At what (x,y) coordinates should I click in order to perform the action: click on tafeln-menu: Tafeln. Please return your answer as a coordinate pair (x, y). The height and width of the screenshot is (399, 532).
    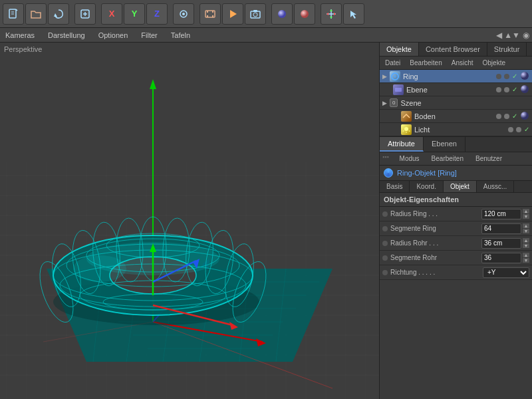
    Looking at the image, I should click on (181, 35).